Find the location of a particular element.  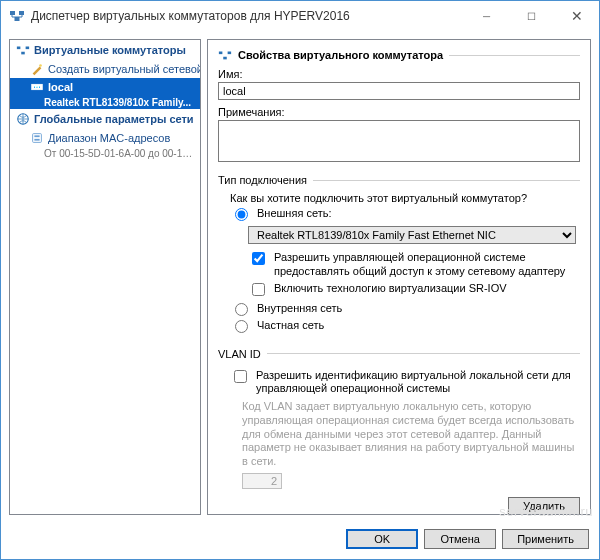

switch-icon is located at coordinates (37, 87).